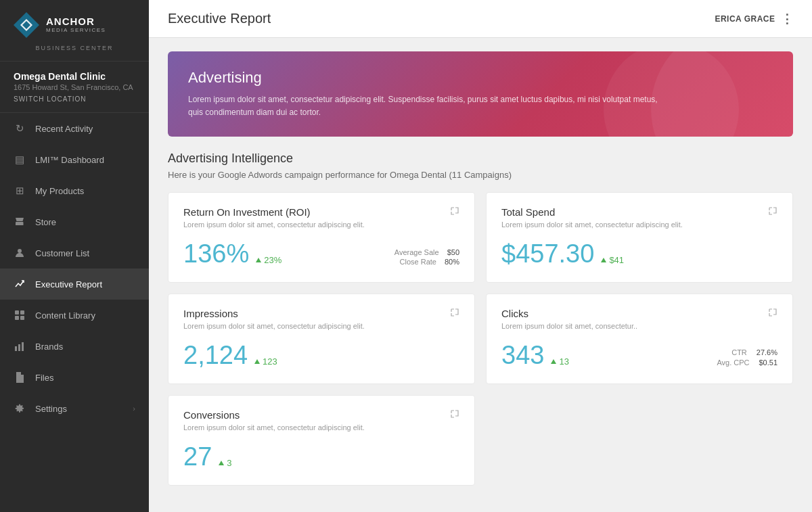 This screenshot has width=812, height=512. What do you see at coordinates (74, 284) in the screenshot?
I see `sidebar-item-executive-report: Executive Report` at bounding box center [74, 284].